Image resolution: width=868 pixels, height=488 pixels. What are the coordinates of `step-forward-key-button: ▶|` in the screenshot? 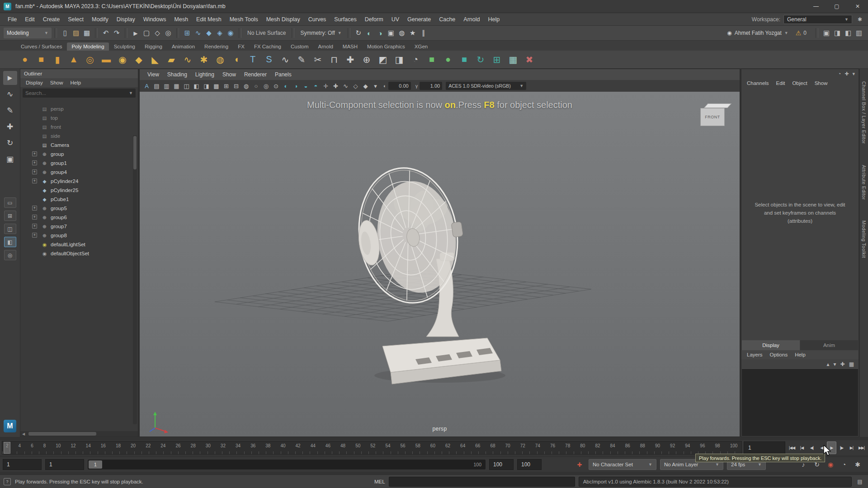 It's located at (852, 448).